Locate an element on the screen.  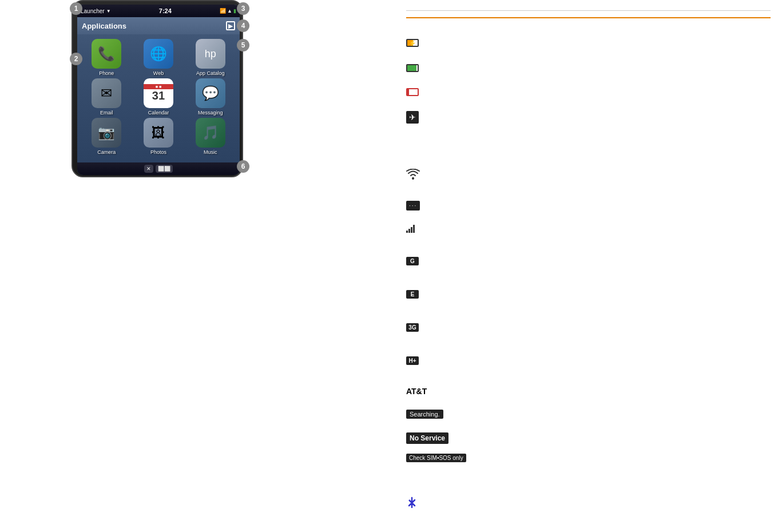
web-app-label: Web is located at coordinates (158, 73).